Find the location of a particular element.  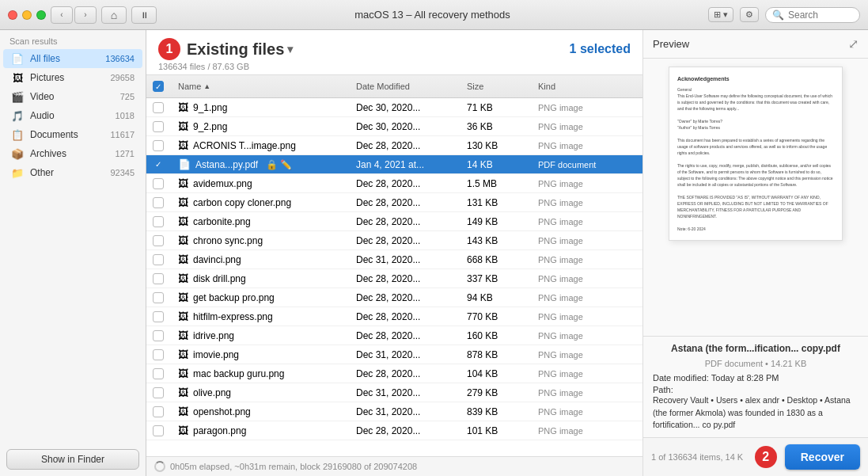

file-size-cell: 101 KB is located at coordinates (496, 431).